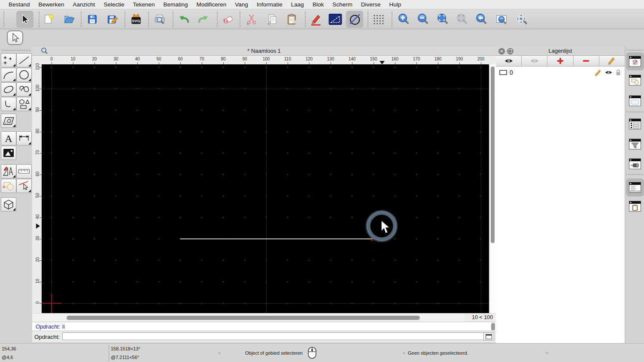 The image size is (644, 362). Describe the element at coordinates (586, 61) in the screenshot. I see `remove-layer-icon` at that location.